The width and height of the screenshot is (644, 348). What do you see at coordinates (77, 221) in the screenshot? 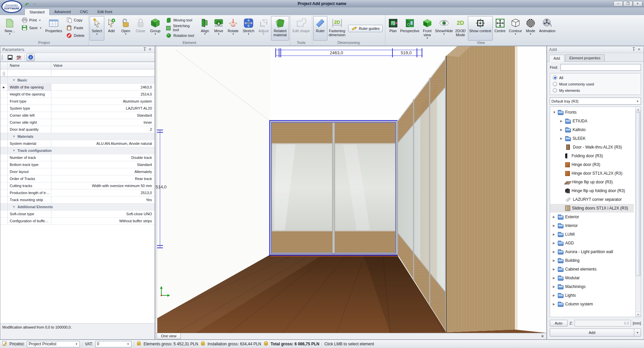
I see `parameter-row: ▼ Configuration of buffe… Without buffer…` at bounding box center [77, 221].